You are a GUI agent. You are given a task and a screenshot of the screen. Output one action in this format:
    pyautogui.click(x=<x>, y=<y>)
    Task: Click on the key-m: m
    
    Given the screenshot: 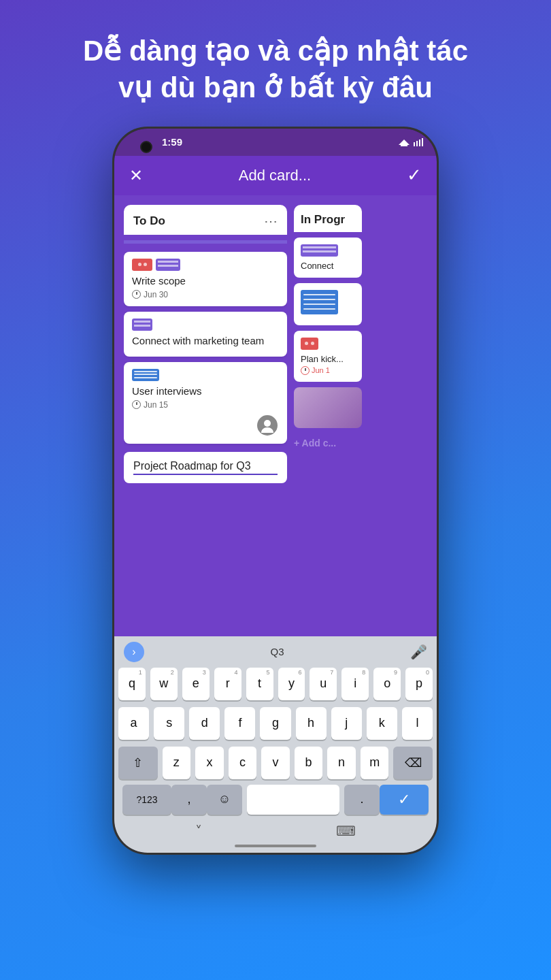 What is the action you would take?
    pyautogui.click(x=375, y=763)
    